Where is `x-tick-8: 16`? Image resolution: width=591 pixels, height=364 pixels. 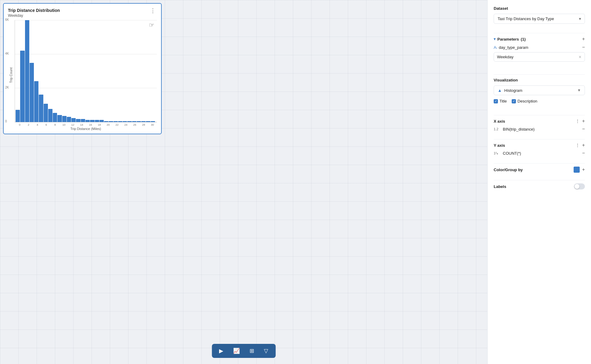
x-tick-8: 16 is located at coordinates (90, 125).